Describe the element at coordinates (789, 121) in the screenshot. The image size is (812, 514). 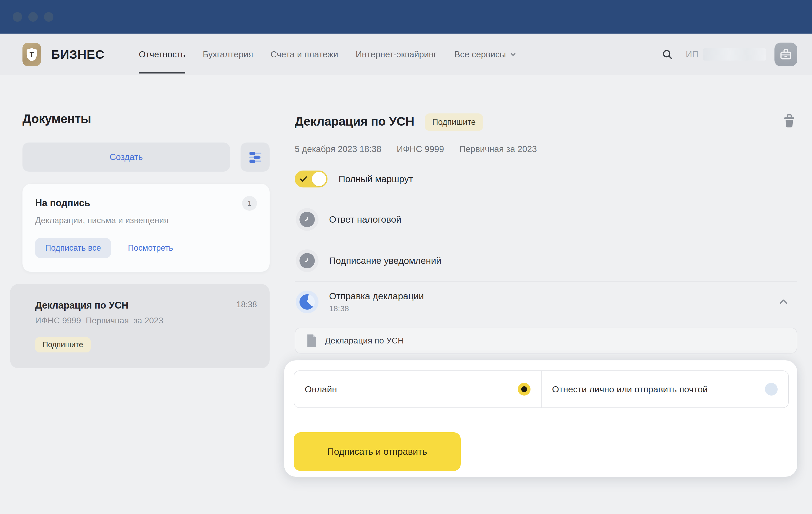
I see `delete-button` at that location.